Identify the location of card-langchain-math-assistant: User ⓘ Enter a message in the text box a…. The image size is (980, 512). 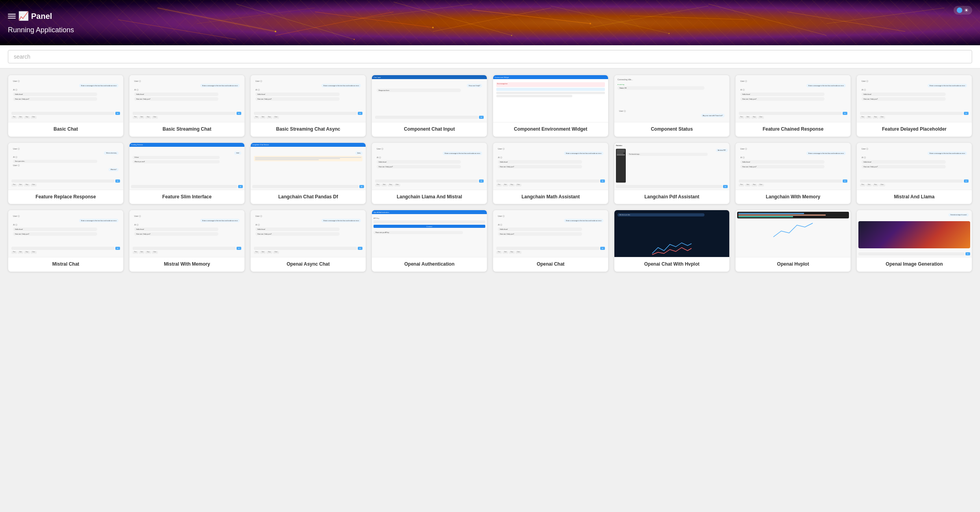
(551, 174).